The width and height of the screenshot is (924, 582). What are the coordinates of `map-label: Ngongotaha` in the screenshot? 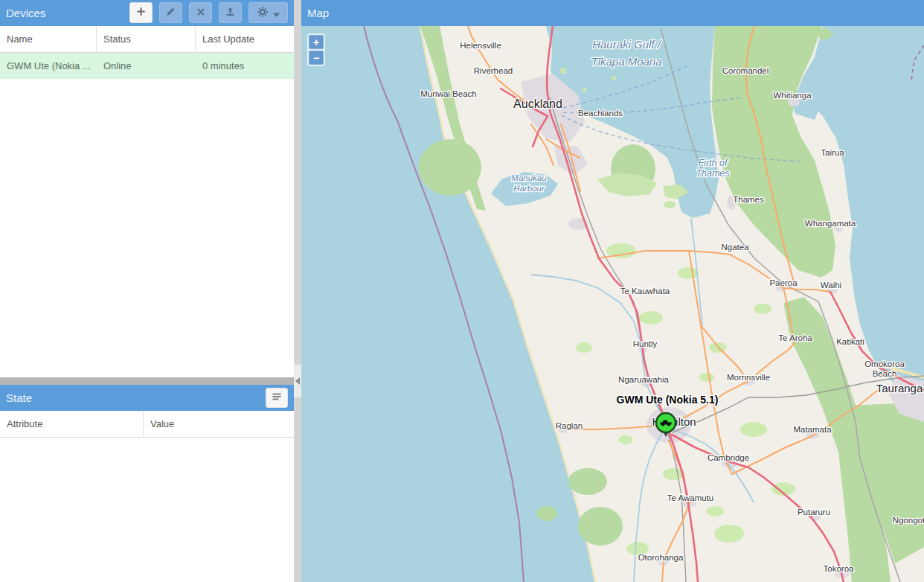 It's located at (908, 520).